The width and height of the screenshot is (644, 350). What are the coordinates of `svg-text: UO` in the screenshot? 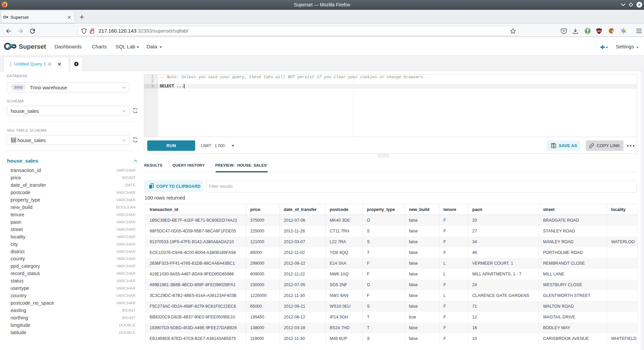 It's located at (599, 31).